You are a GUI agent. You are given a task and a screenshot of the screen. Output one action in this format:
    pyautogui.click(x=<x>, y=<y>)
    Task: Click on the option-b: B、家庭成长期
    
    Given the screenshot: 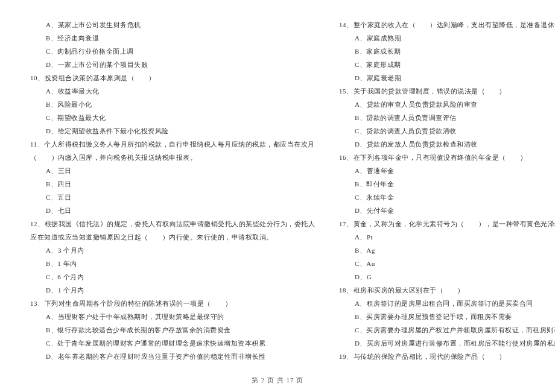 What is the action you would take?
    pyautogui.click(x=447, y=51)
    